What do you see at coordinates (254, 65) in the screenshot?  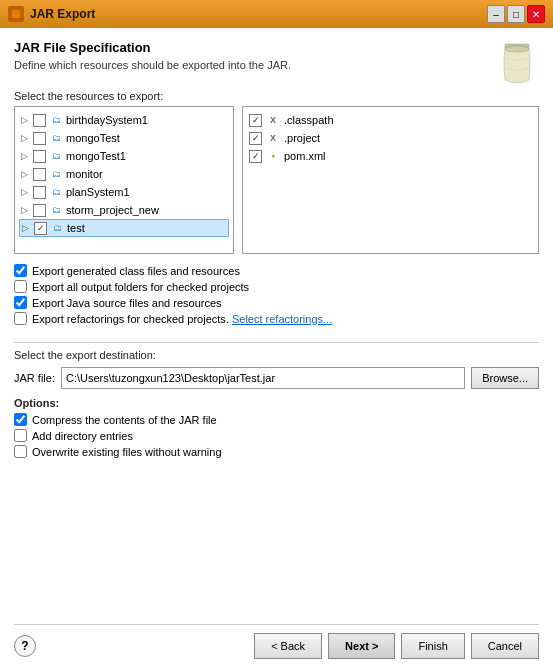 I see `page-description: Define which resources should be exporte…` at bounding box center [254, 65].